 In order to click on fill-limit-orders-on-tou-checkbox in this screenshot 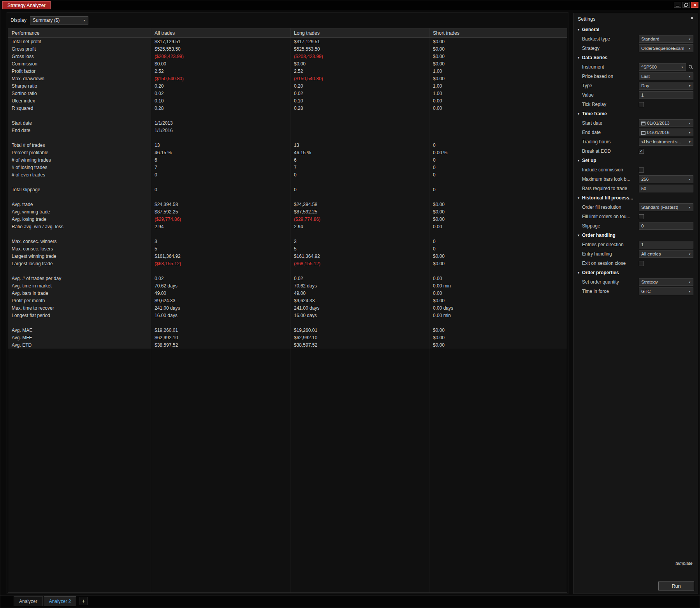, I will do `click(642, 217)`.